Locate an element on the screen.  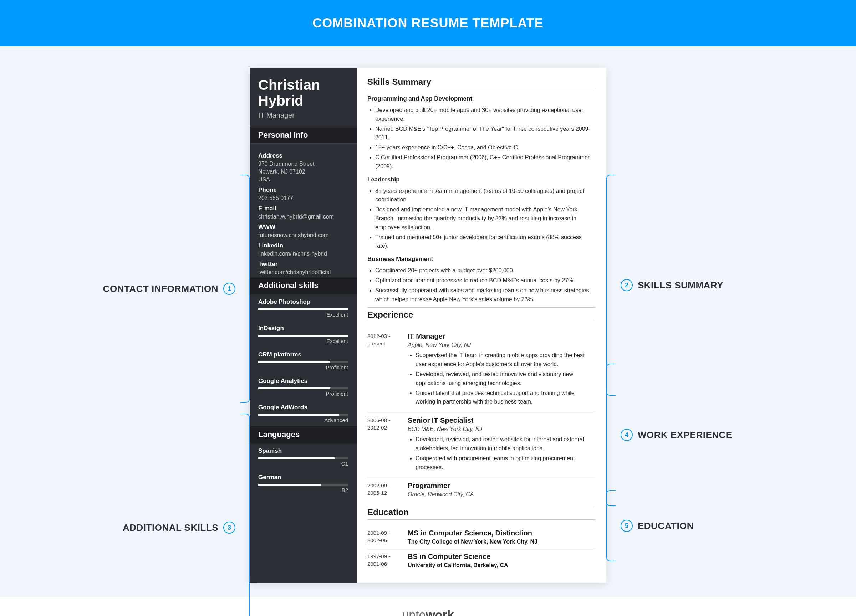
info-value: twitter.com/chrishybridofficial is located at coordinates (303, 272).